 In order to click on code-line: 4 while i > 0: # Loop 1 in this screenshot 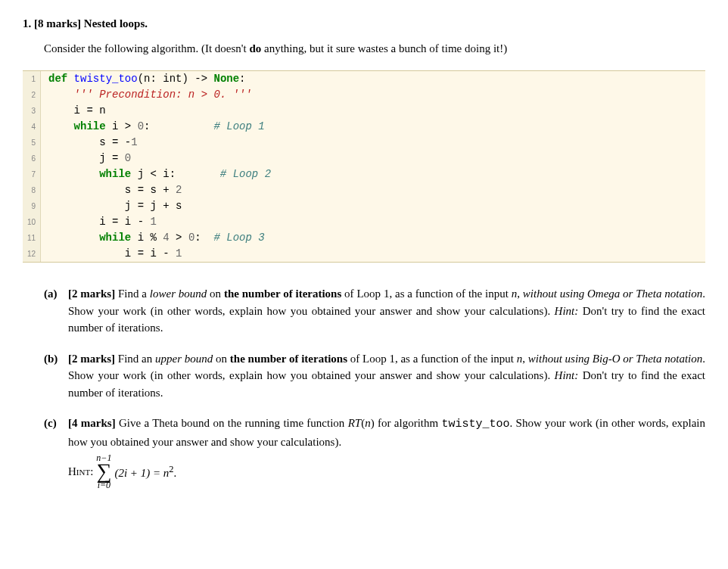, I will do `click(364, 127)`.